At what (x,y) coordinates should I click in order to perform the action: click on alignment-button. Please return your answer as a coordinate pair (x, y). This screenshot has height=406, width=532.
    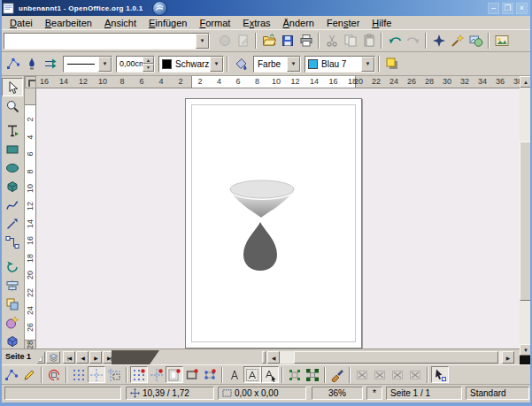
    Looking at the image, I should click on (12, 285).